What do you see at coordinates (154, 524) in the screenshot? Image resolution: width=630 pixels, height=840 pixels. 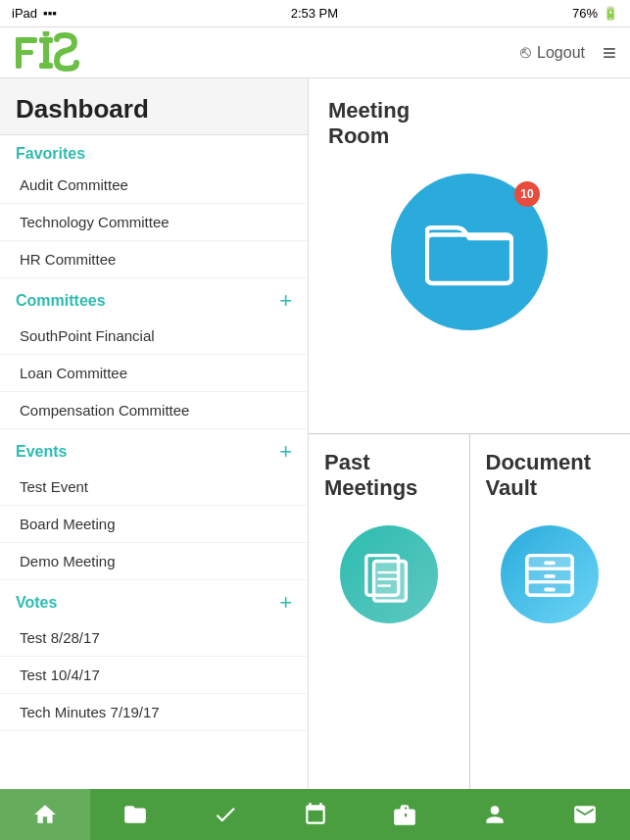 I see `sidebar-item-board-meeting: Board Meeting` at bounding box center [154, 524].